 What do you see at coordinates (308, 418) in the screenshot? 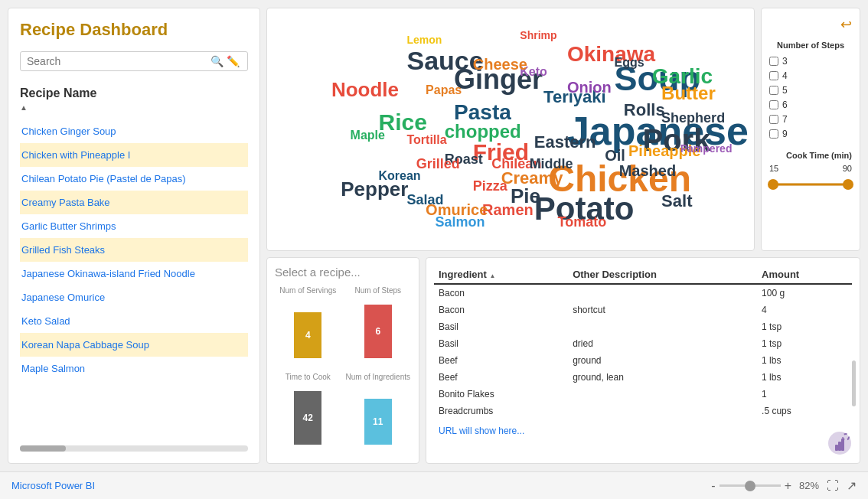
I see `chart-time-bar: 42` at bounding box center [308, 418].